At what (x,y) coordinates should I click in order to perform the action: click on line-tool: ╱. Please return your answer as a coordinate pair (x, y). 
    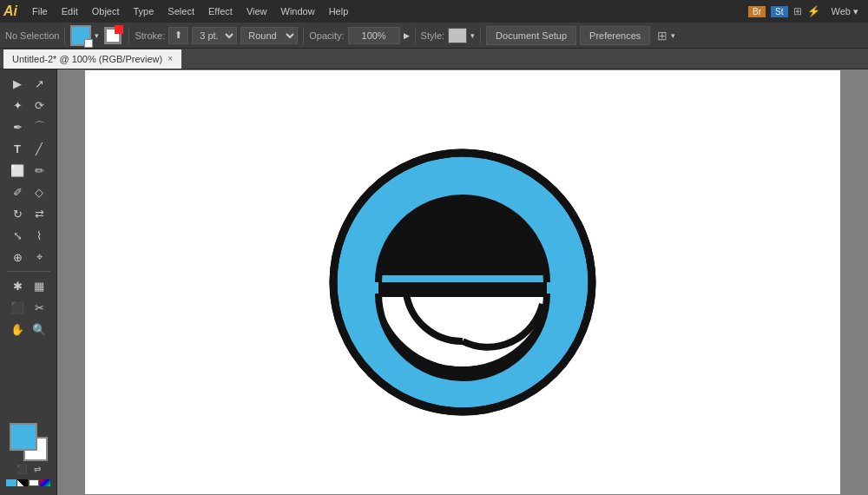
    Looking at the image, I should click on (39, 148).